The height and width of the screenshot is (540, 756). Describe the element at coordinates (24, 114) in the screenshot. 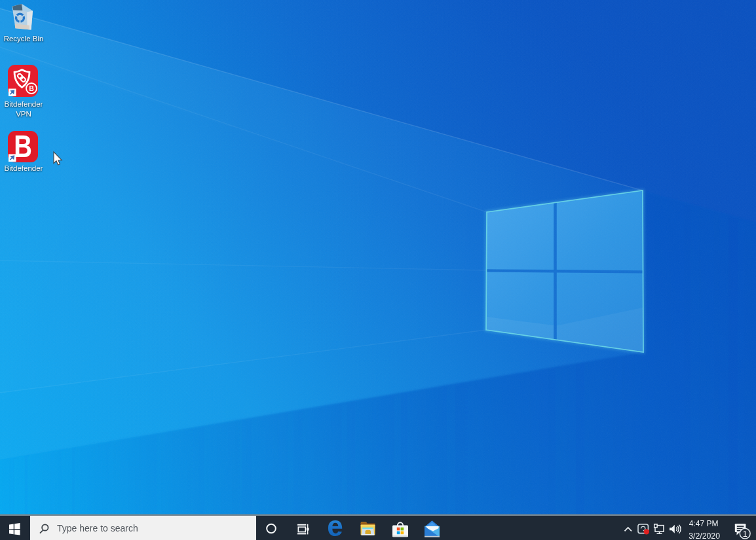

I see `svg-text: VPN` at that location.